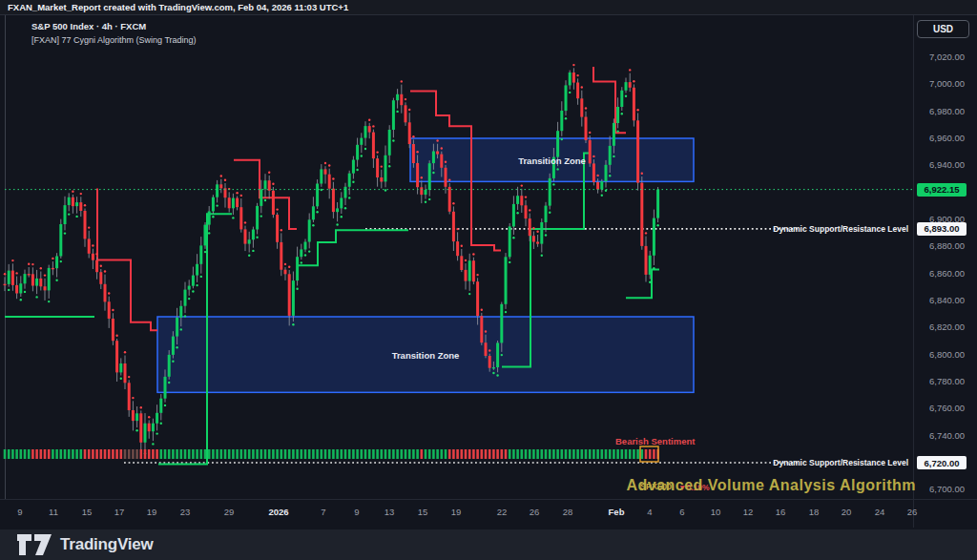  What do you see at coordinates (34, 545) in the screenshot?
I see `tradingview-logo-icon` at bounding box center [34, 545].